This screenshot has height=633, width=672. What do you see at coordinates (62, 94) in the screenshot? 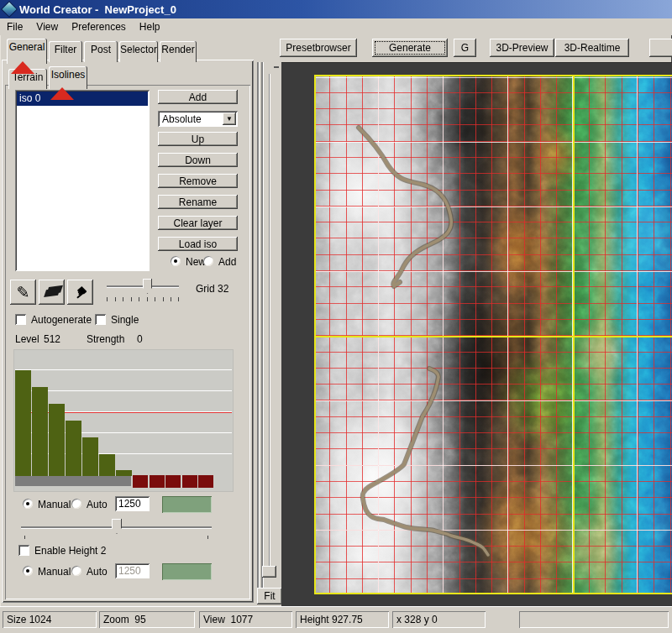
I see `selected-subtab-marker` at bounding box center [62, 94].